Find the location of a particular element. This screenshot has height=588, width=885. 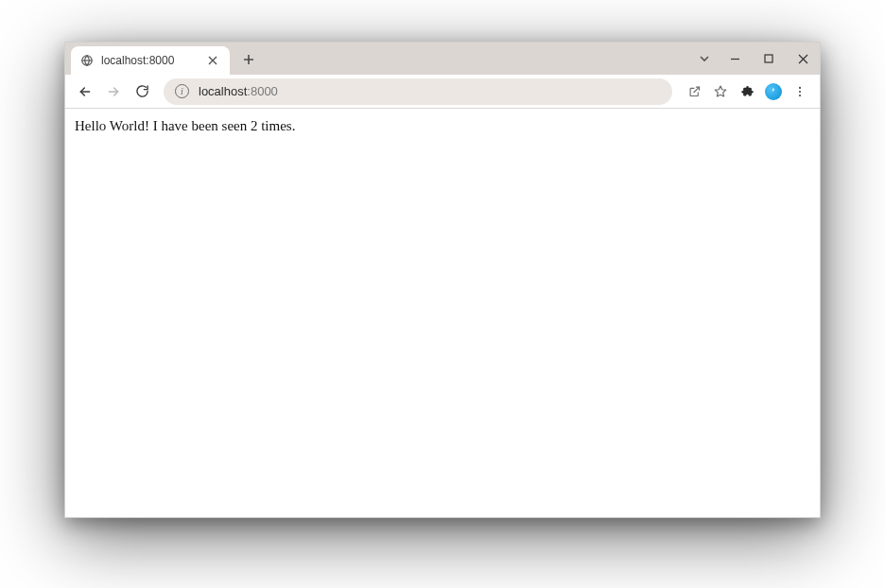

globe-icon is located at coordinates (87, 61).